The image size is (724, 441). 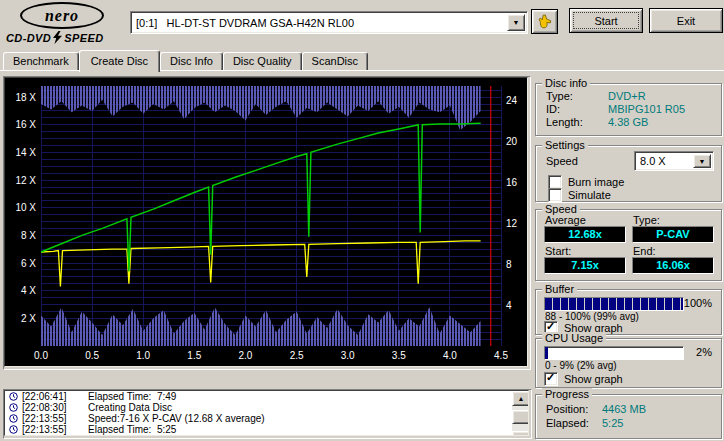 I want to click on end-speed-value: 16.06x, so click(x=673, y=266).